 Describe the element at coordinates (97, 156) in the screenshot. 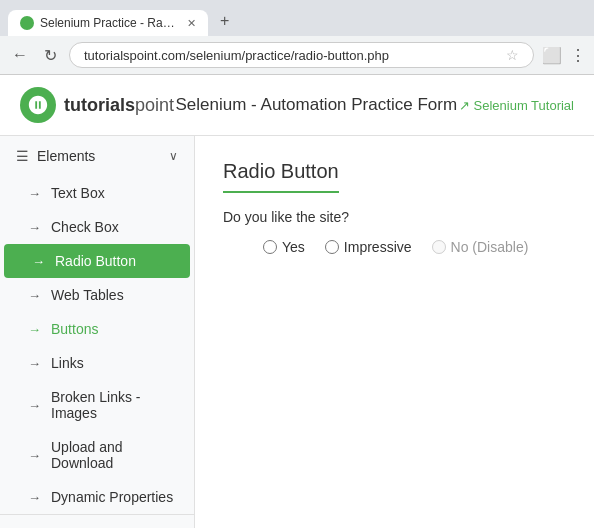

I see `elements-section-header: ☰ Elements ∨` at that location.